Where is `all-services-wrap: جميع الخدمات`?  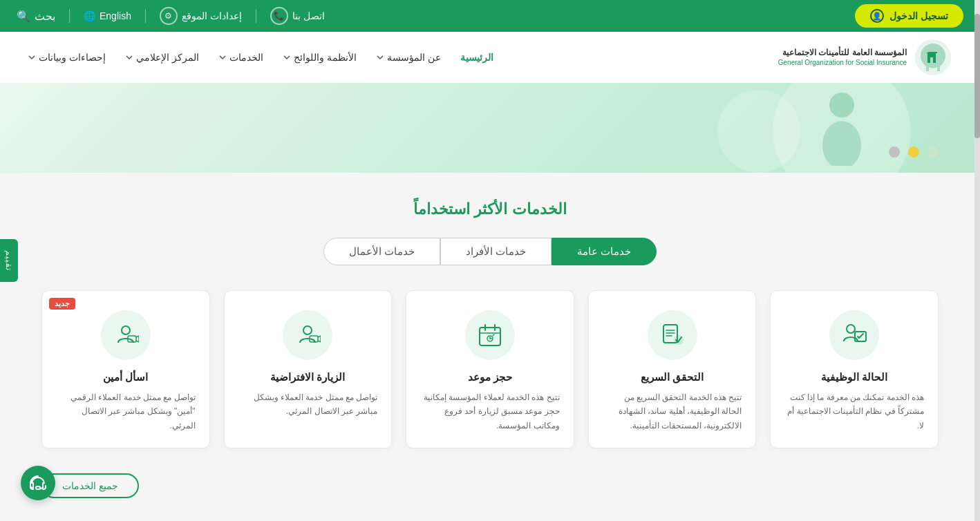 all-services-wrap: جميع الخدمات is located at coordinates (490, 486).